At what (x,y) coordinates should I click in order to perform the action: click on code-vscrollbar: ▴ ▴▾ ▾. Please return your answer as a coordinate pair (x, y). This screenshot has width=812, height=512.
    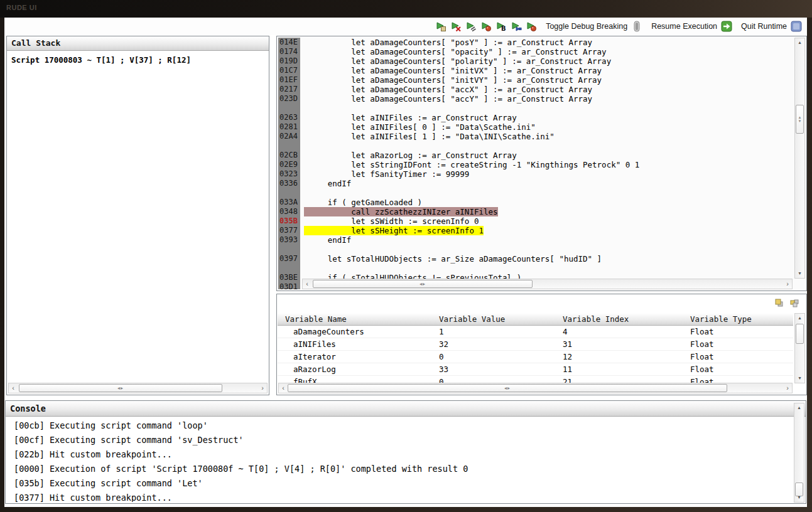
    Looking at the image, I should click on (800, 158).